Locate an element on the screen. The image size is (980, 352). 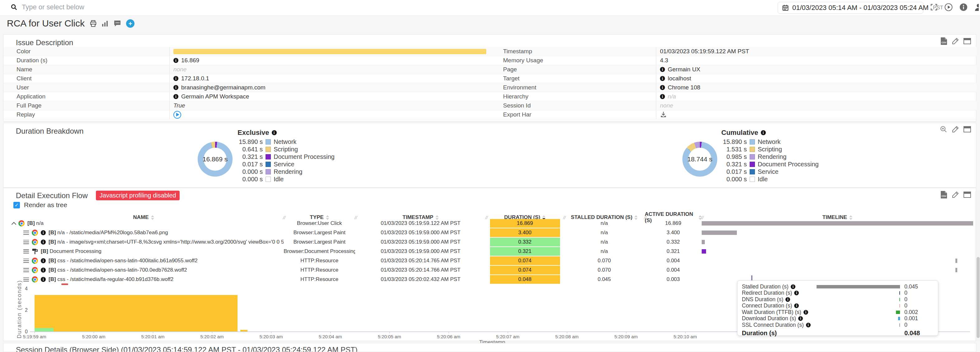
tooltip-row-value: 0 is located at coordinates (904, 293).